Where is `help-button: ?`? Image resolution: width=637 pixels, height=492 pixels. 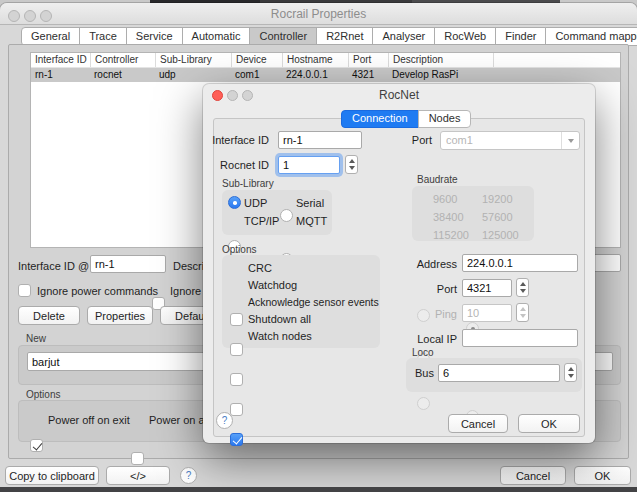
help-button: ? is located at coordinates (188, 476).